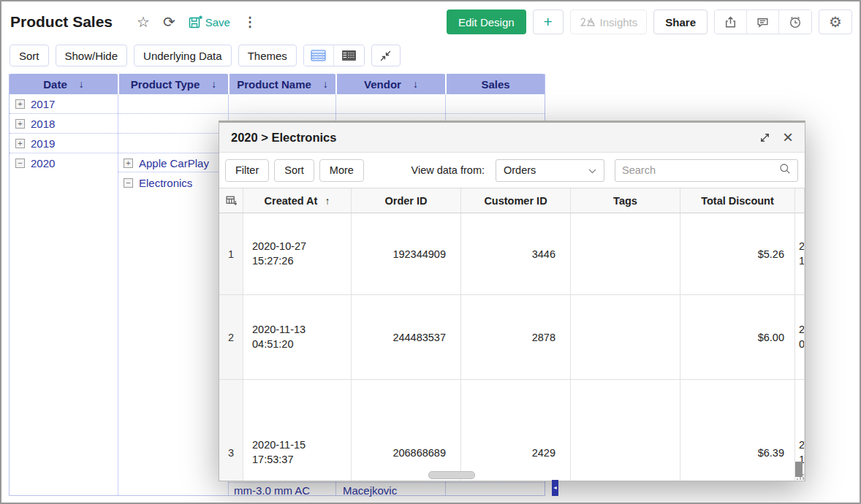  Describe the element at coordinates (763, 22) in the screenshot. I see `comment-button` at that location.